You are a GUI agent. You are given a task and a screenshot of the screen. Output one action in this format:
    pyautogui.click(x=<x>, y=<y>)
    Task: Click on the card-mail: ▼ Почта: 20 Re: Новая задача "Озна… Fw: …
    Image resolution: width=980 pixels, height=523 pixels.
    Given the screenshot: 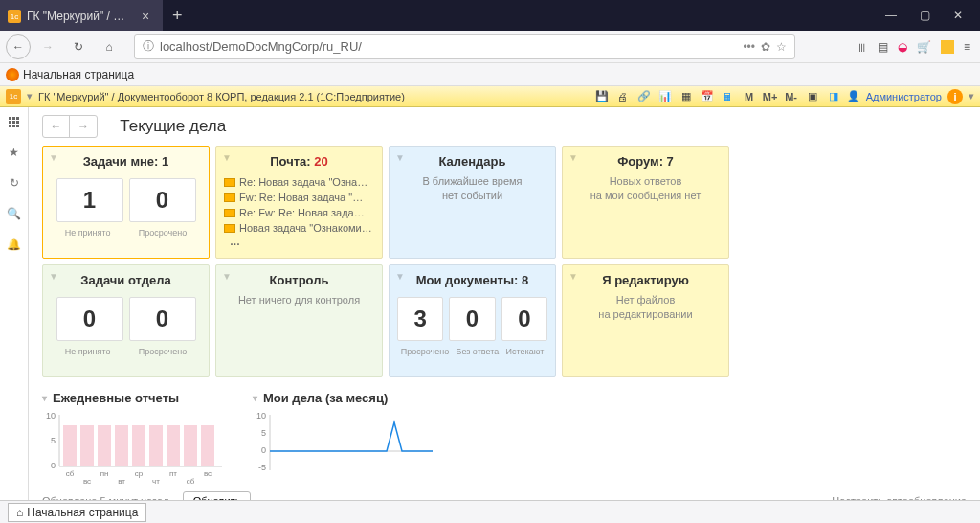 What is the action you would take?
    pyautogui.click(x=299, y=202)
    